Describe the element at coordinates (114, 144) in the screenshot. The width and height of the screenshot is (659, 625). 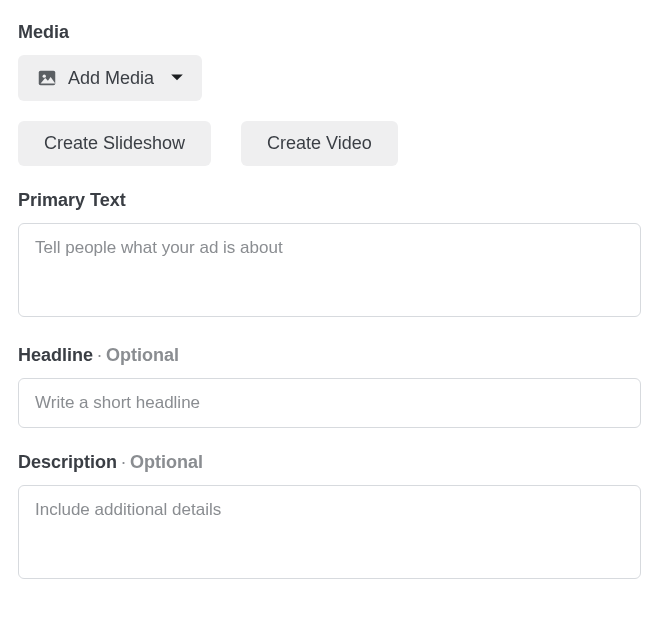
I see `create-slideshow-label: Create Slideshow` at that location.